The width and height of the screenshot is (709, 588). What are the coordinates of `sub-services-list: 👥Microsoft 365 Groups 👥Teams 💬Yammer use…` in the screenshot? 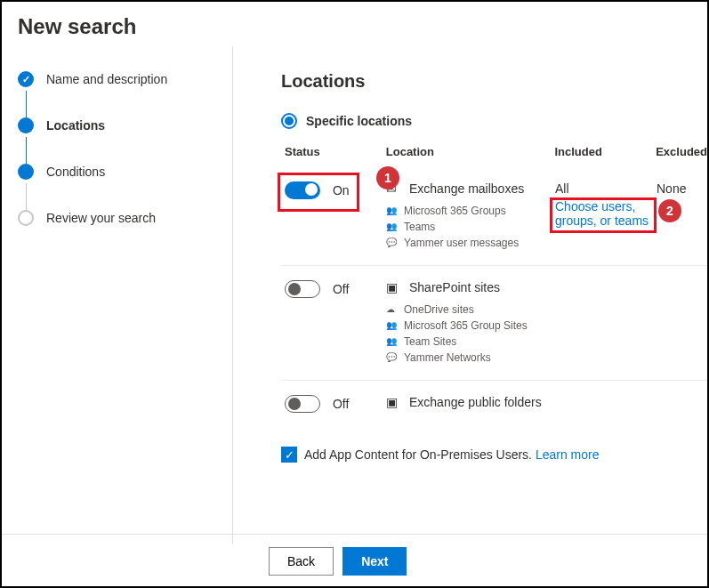 It's located at (471, 227).